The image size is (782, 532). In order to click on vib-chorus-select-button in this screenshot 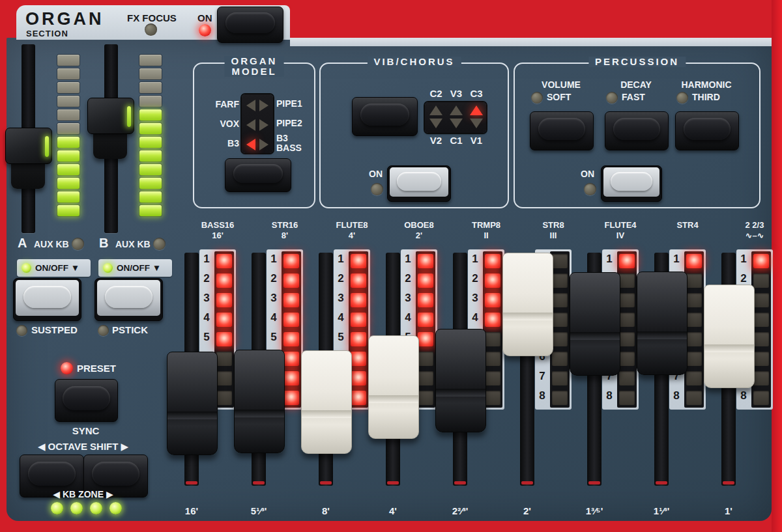, I will do `click(384, 117)`.